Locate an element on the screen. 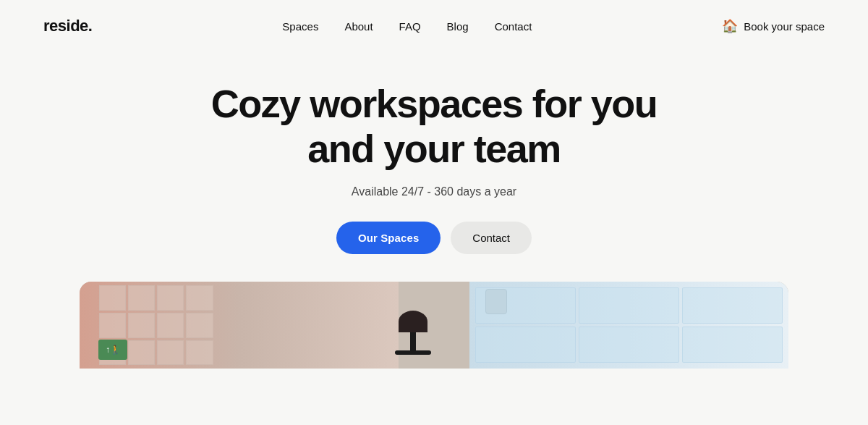 The height and width of the screenshot is (425, 868). center-object is located at coordinates (413, 336).